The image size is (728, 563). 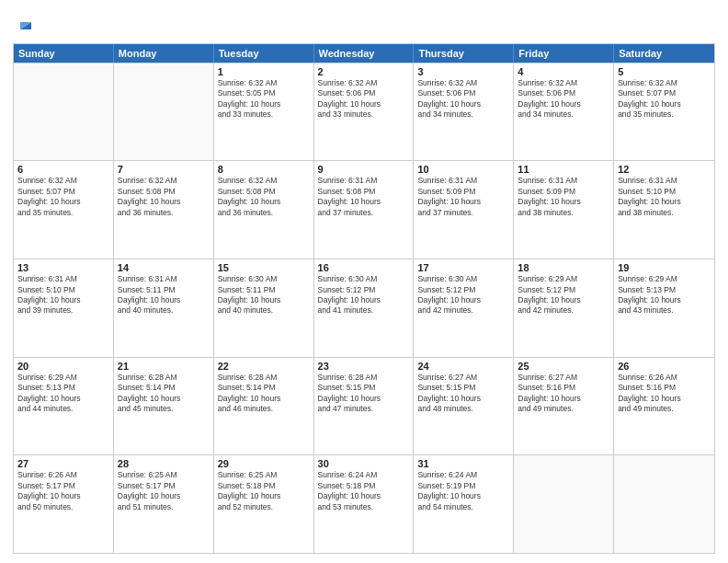 What do you see at coordinates (364, 210) in the screenshot?
I see `day-cell-9: 9Sunrise: 6:31 AMSunset: 5:08 PMDaylight…` at bounding box center [364, 210].